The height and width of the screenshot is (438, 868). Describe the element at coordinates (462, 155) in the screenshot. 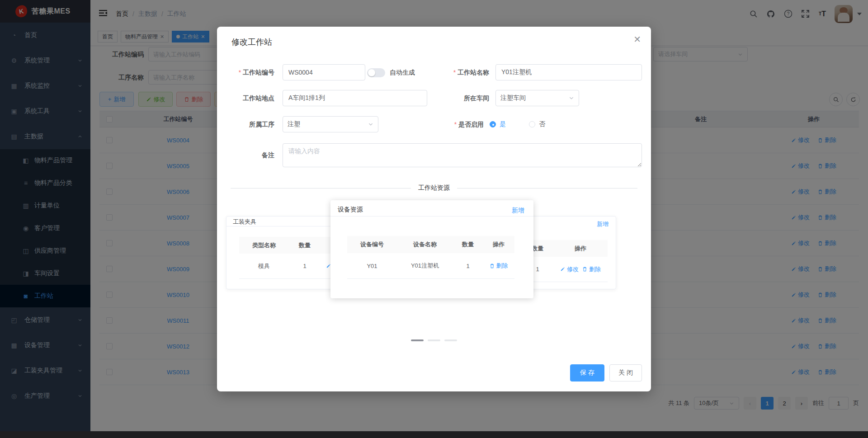

I see `remark-textarea` at that location.